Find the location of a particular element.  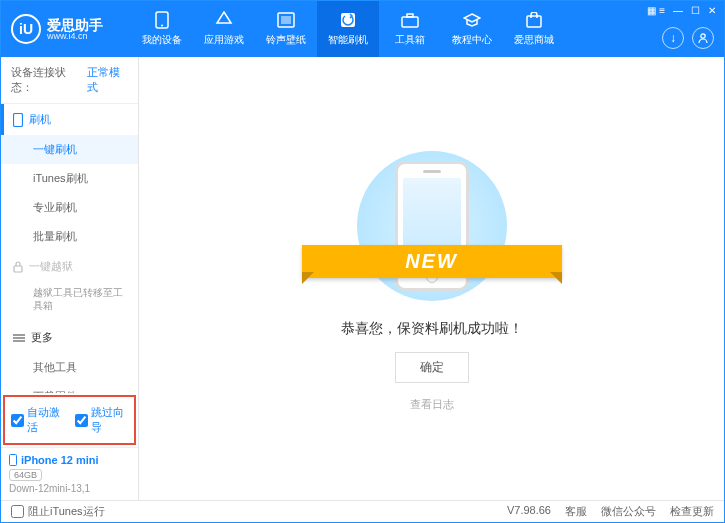

sidebar-group-more: 更多 is located at coordinates (70, 338).